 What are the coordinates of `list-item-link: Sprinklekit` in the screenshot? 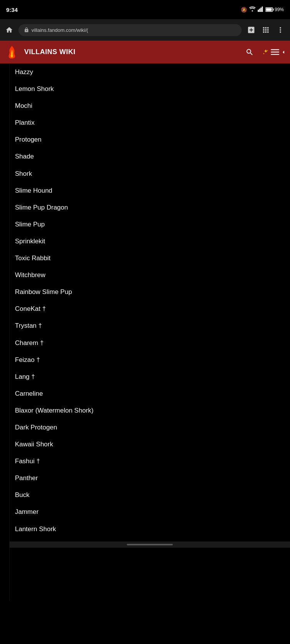 It's located at (150, 241).